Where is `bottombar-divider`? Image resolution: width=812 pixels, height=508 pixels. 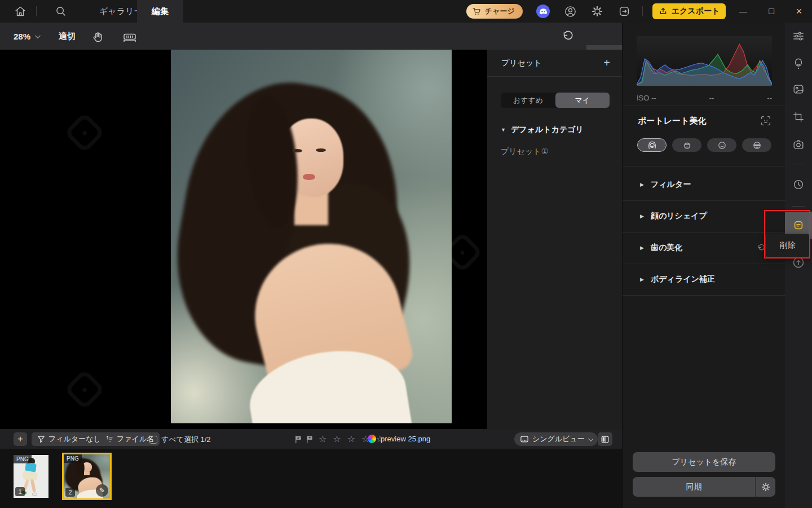 bottombar-divider is located at coordinates (593, 439).